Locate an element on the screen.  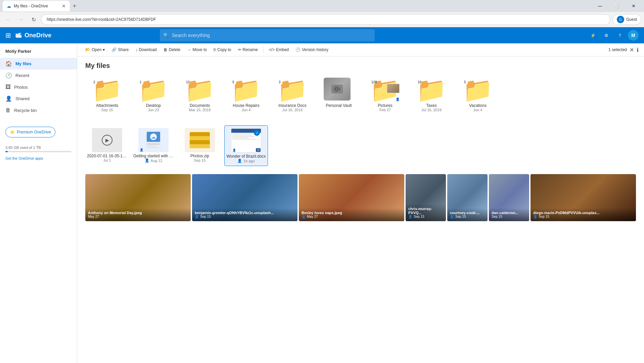
photos-strip: Anthony on Memorial Day.jpeg May 27 benj… is located at coordinates (361, 198).